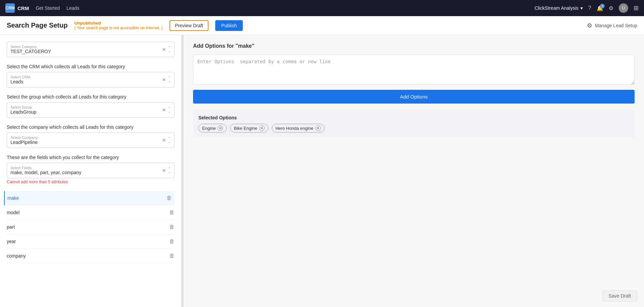  Describe the element at coordinates (118, 26) in the screenshot. I see `unpublished-block: Unpublished ( Your search page is not ac…` at that location.